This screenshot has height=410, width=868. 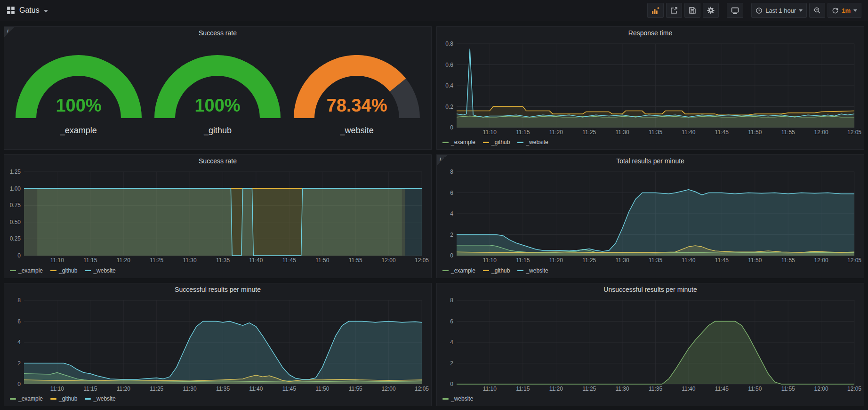 I want to click on settings-button, so click(x=711, y=10).